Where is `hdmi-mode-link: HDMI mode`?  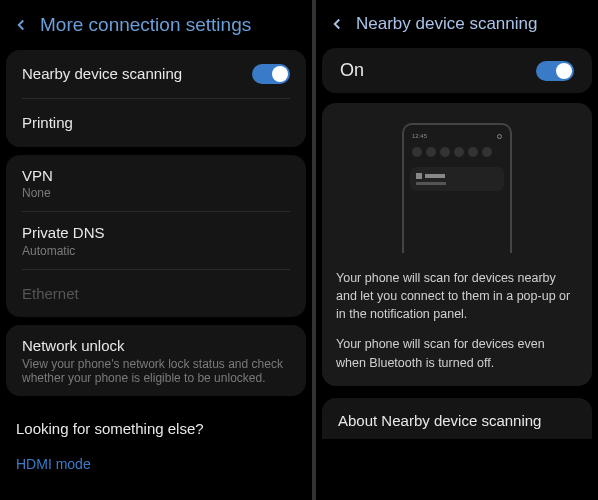 hdmi-mode-link: HDMI mode is located at coordinates (156, 462).